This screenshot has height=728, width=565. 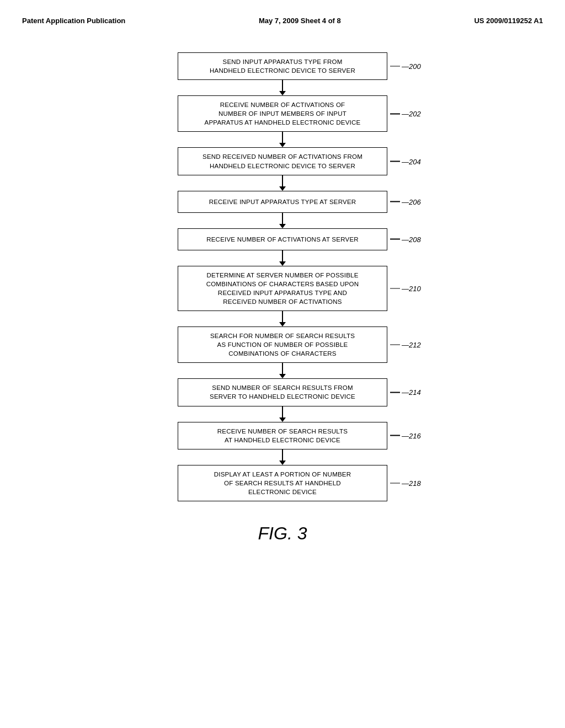 I want to click on step-214: SEND NUMBER OF SEARCH RESULTS FROM SERVE…, so click(x=282, y=392).